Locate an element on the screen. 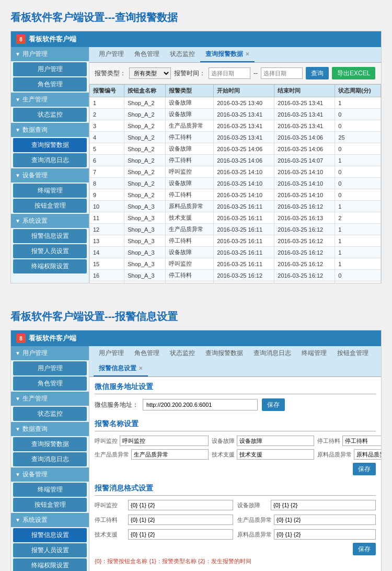 The height and width of the screenshot is (571, 392). wechat-url-input is located at coordinates (200, 405).